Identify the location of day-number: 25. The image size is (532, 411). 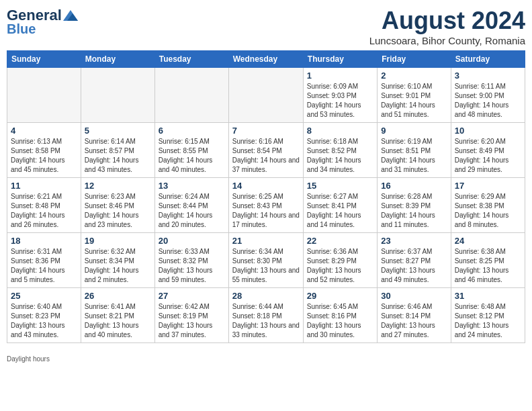
(44, 295).